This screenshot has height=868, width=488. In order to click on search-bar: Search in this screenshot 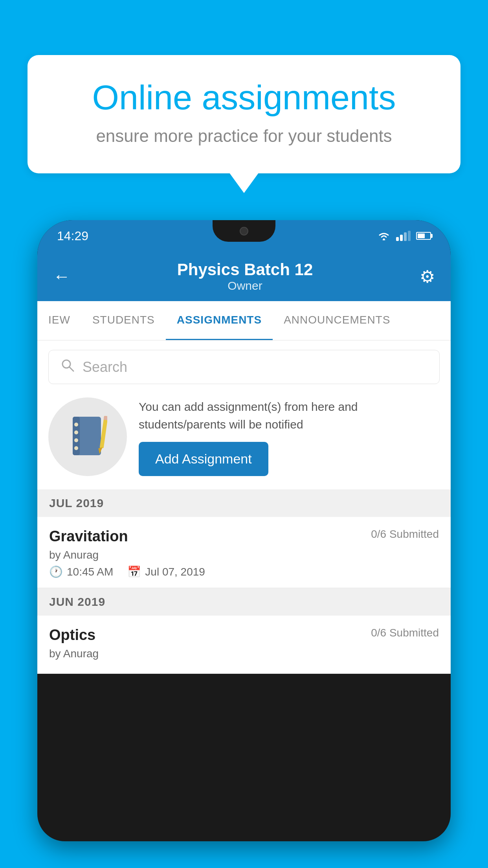, I will do `click(244, 367)`.